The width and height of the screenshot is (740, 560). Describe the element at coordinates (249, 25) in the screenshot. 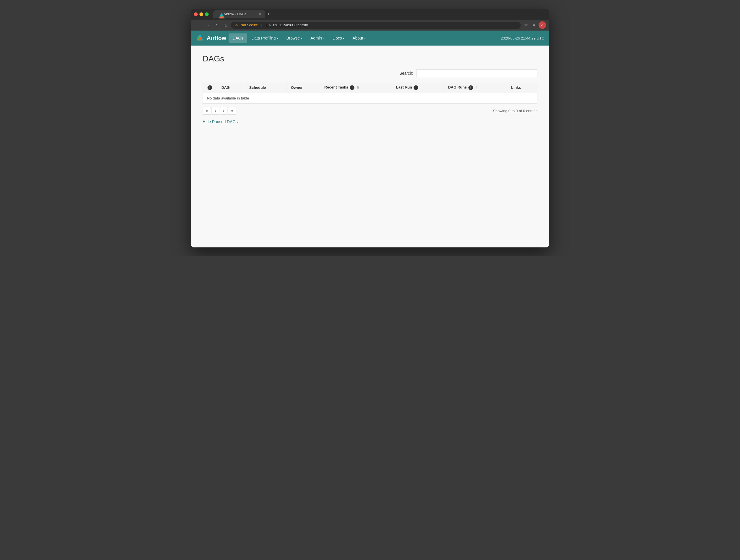

I see `not-secure-label: Not Secure` at that location.